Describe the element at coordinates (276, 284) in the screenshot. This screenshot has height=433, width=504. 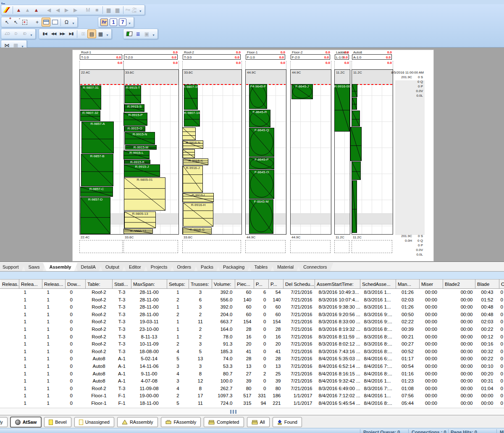
I see `column-header: P...` at that location.